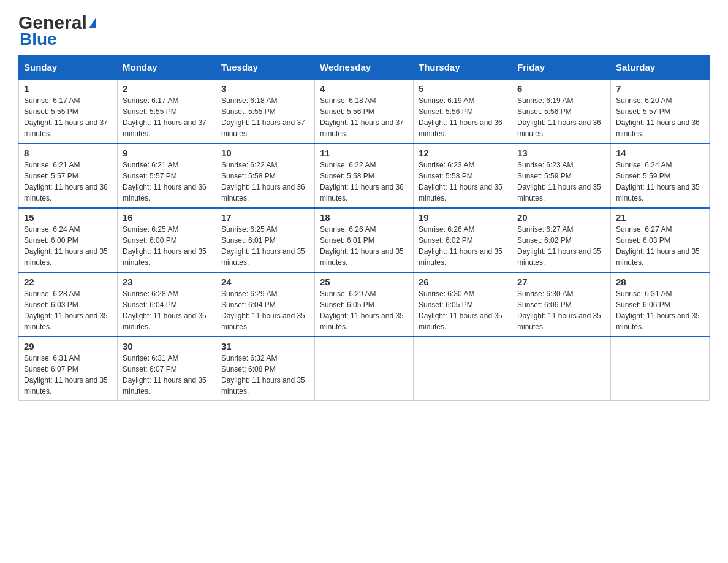  Describe the element at coordinates (461, 182) in the screenshot. I see `day-info: Sunrise: 6:23 AMSunset: 5:58 PMDaylight:…` at that location.